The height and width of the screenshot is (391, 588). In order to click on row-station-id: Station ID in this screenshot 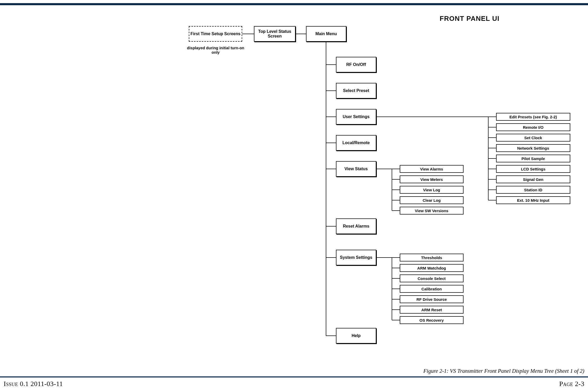, I will do `click(533, 190)`.